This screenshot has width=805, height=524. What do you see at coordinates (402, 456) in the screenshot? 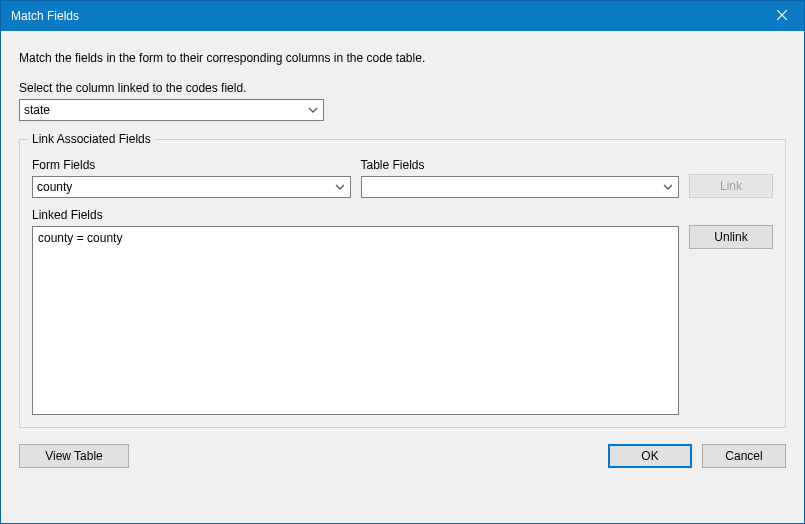
I see `dialog-footer: View Table OK Cancel` at bounding box center [402, 456].